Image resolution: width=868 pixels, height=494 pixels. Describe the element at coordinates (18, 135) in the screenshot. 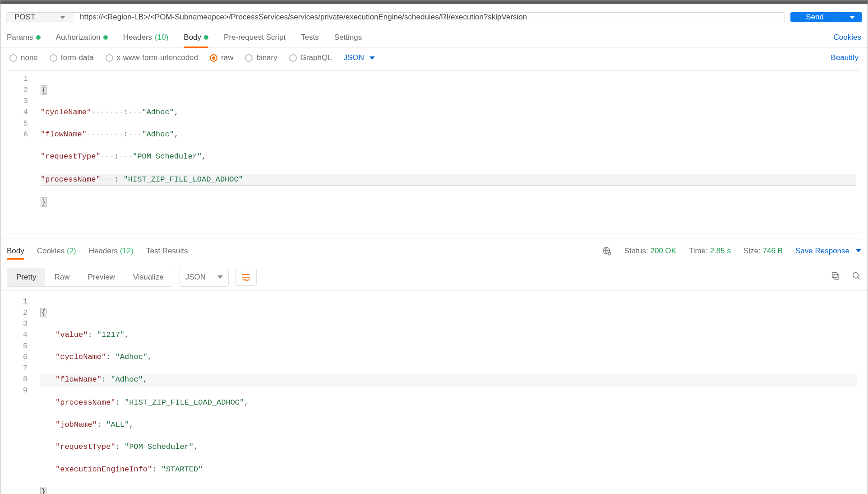

I see `line-number: 6` at that location.